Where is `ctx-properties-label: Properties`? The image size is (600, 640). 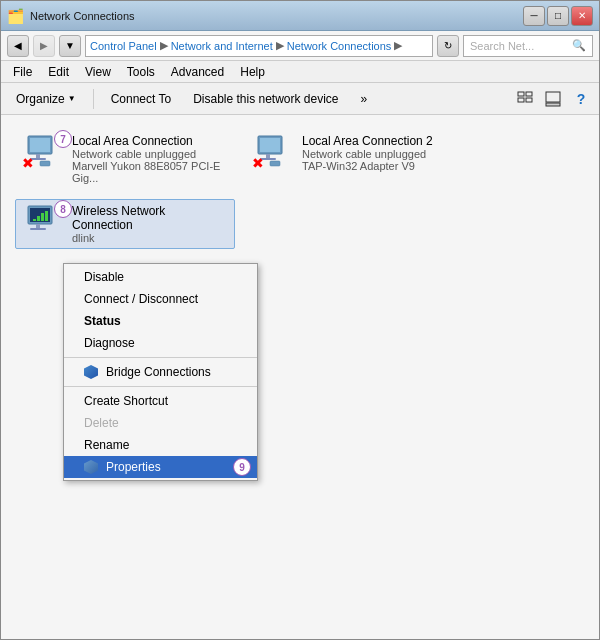
ctx-properties-label: Properties is located at coordinates (134, 467).